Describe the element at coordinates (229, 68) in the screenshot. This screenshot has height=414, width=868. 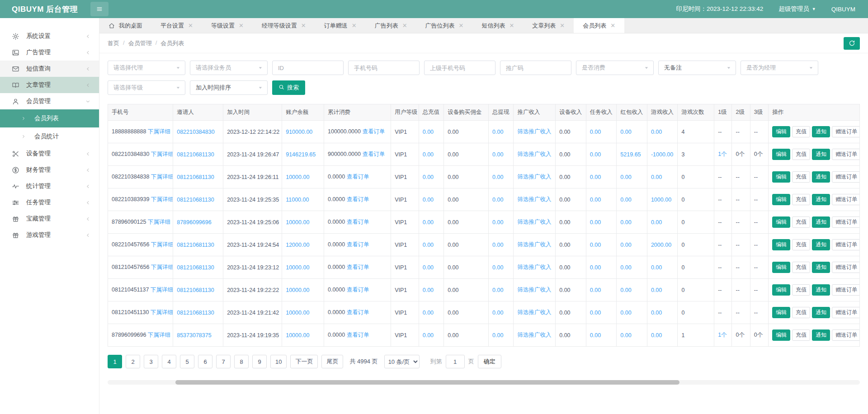
I see `salesman-select: 请选择业务员` at that location.